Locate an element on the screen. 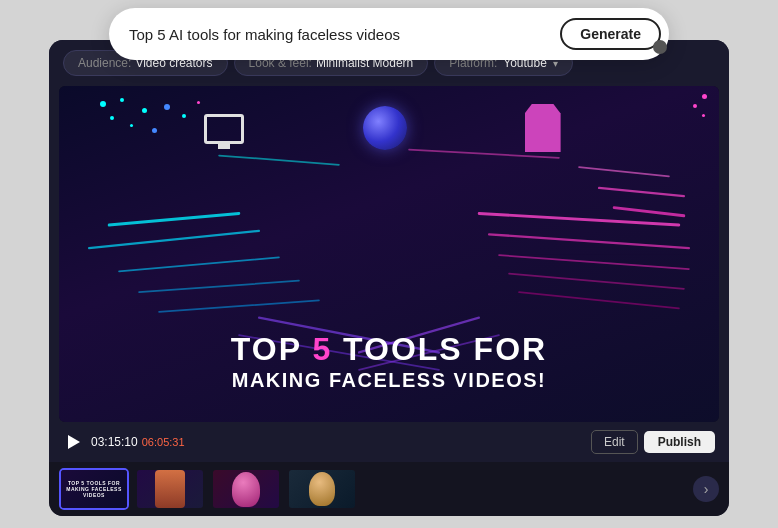  chevron-right-icon: › is located at coordinates (706, 489).